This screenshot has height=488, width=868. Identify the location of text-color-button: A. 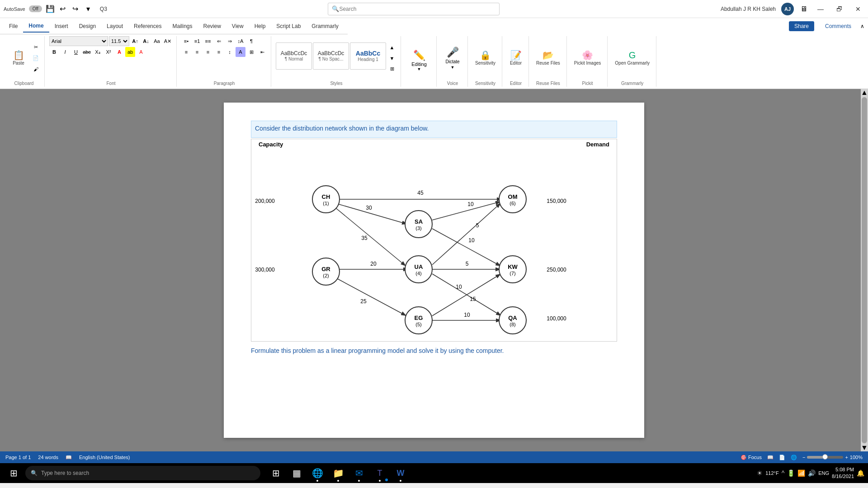
(141, 52).